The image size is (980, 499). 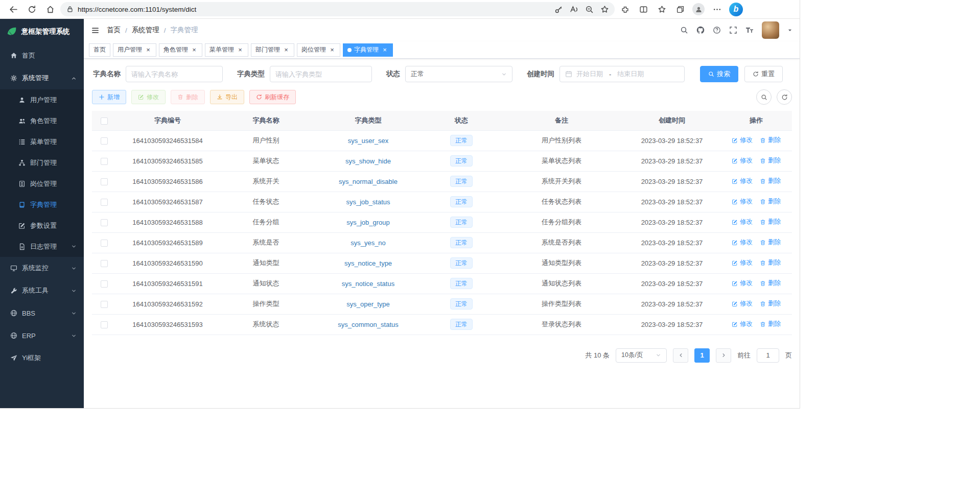 I want to click on sidebar-item-dict-mgmt: 字典管理, so click(x=42, y=204).